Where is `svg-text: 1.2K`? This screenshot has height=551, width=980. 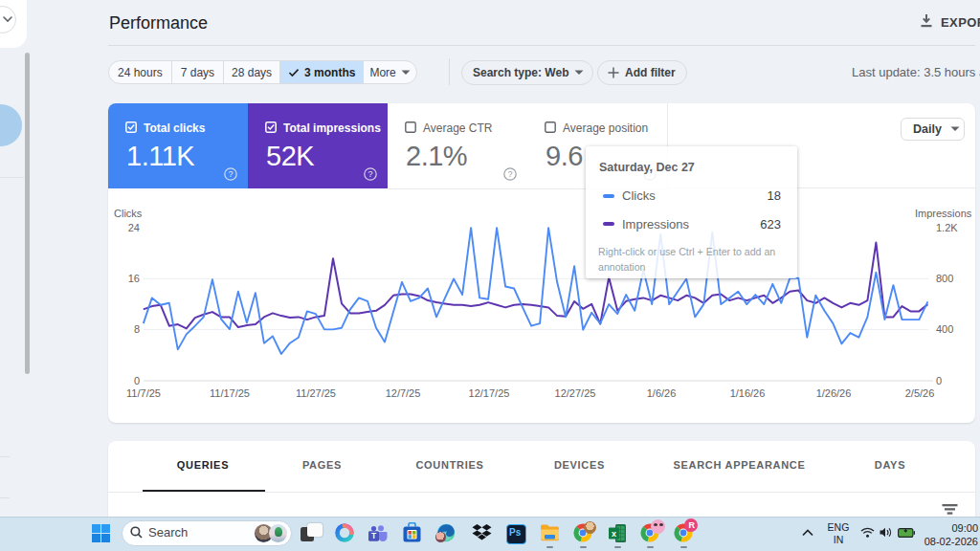 svg-text: 1.2K is located at coordinates (947, 228).